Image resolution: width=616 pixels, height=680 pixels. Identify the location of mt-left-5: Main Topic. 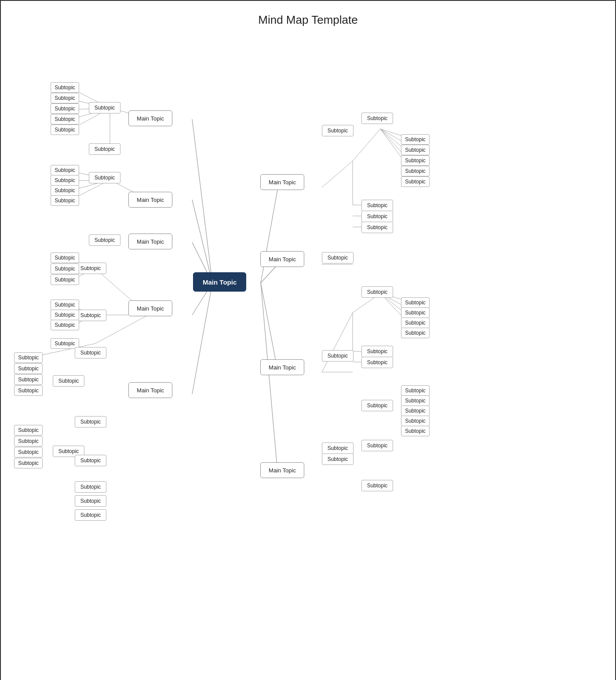
(150, 390).